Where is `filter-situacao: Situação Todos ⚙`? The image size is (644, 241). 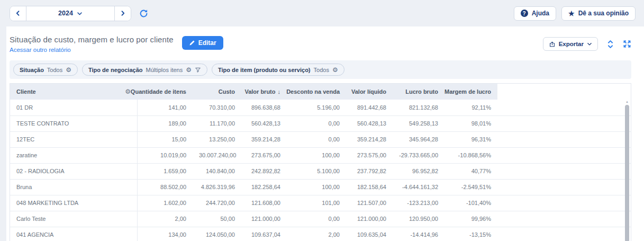 filter-situacao: Situação Todos ⚙ is located at coordinates (46, 70).